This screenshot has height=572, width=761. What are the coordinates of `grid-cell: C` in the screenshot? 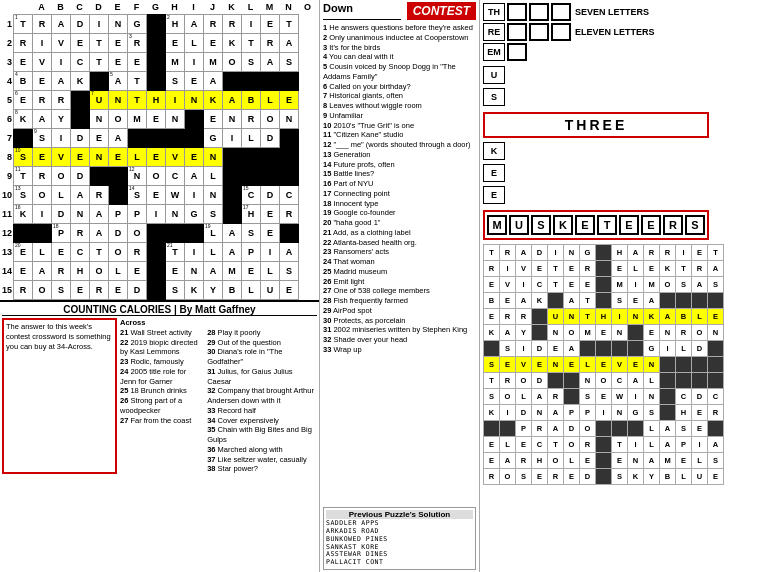 It's located at (80, 62).